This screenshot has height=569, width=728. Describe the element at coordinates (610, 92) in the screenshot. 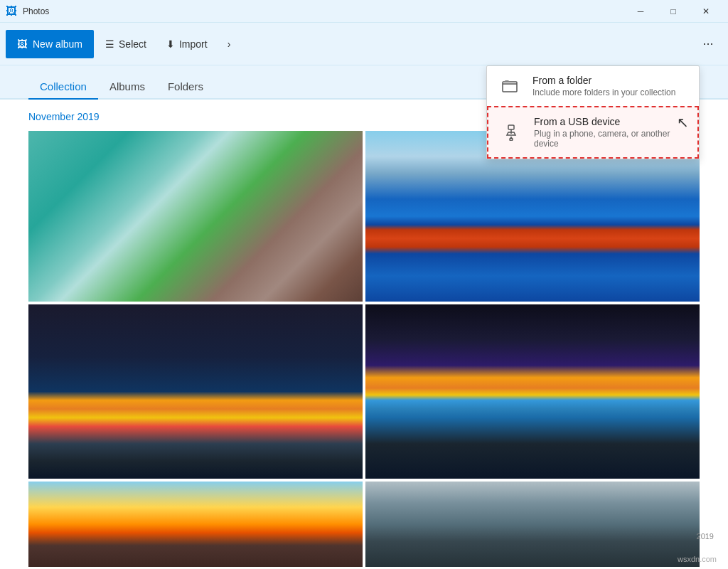

I see `from-folder-subtitle: Include more folders in your collection` at that location.